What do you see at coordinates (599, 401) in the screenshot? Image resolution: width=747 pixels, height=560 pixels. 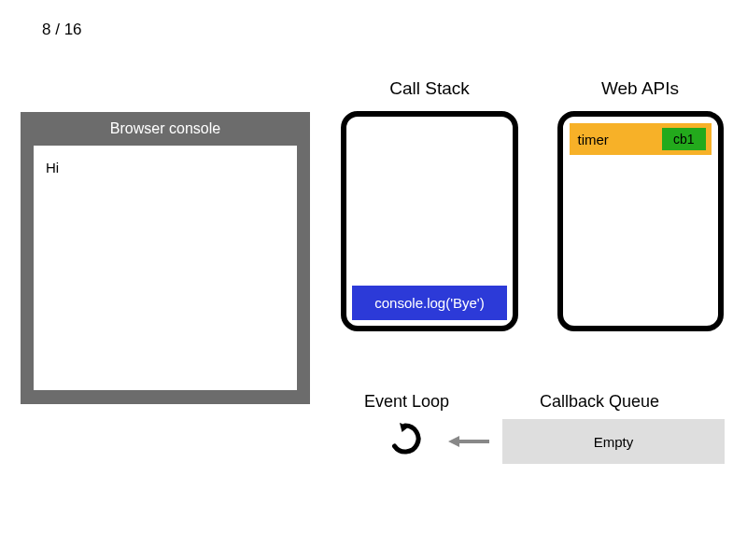 I see `callback-queue-label: Callback Queue` at bounding box center [599, 401].